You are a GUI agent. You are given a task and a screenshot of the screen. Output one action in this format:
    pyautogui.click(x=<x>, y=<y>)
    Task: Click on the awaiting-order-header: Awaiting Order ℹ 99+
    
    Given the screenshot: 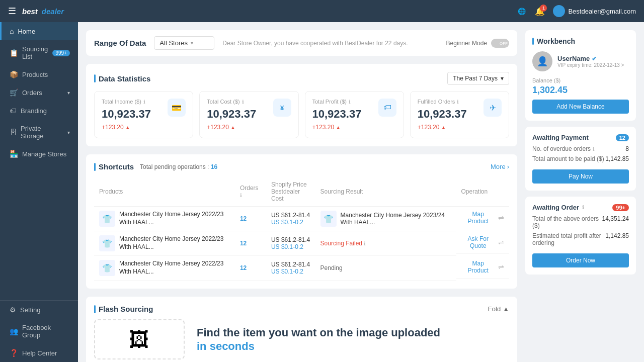 What is the action you would take?
    pyautogui.click(x=581, y=207)
    